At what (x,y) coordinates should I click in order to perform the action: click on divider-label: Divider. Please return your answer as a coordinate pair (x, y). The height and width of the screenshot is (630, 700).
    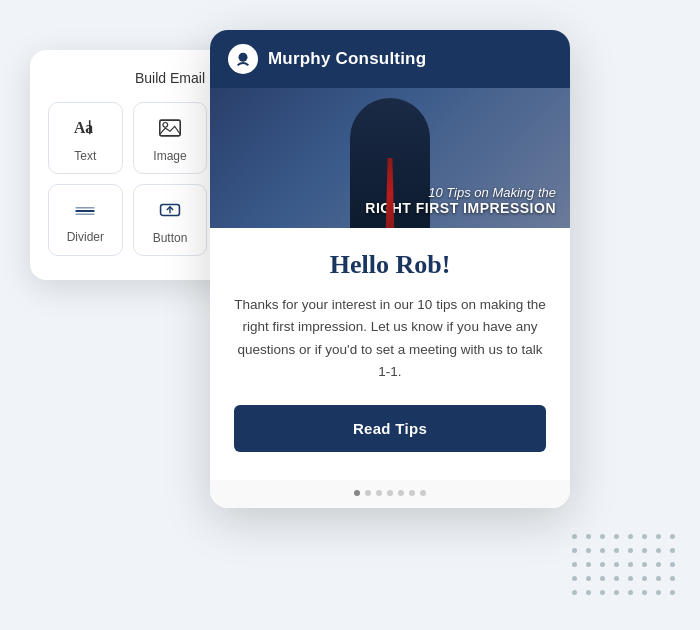
    Looking at the image, I should click on (86, 237).